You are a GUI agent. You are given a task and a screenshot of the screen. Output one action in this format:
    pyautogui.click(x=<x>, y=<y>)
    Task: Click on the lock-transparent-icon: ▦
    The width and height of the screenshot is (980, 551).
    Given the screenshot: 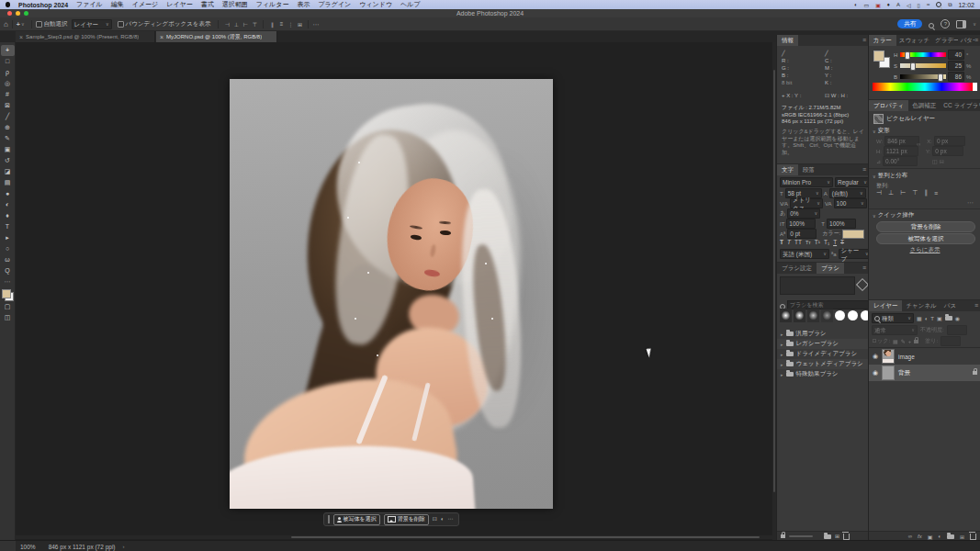 What is the action you would take?
    pyautogui.click(x=896, y=342)
    